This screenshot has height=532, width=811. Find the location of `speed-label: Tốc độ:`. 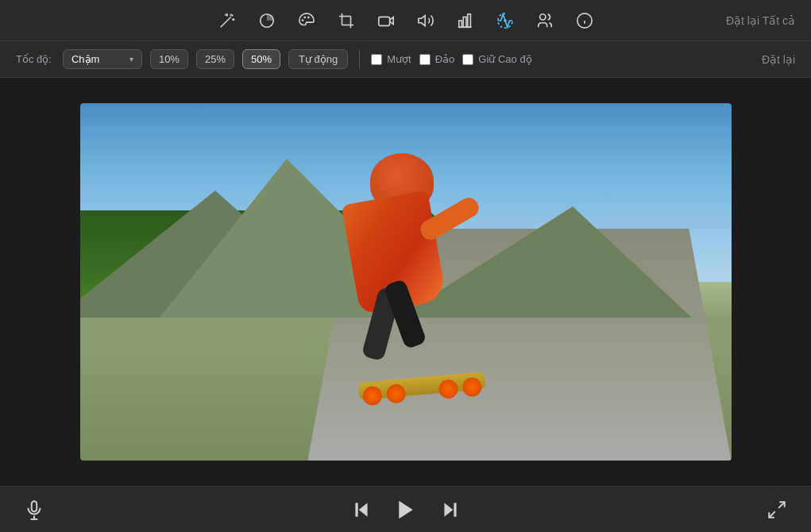

speed-label: Tốc độ: is located at coordinates (33, 59).